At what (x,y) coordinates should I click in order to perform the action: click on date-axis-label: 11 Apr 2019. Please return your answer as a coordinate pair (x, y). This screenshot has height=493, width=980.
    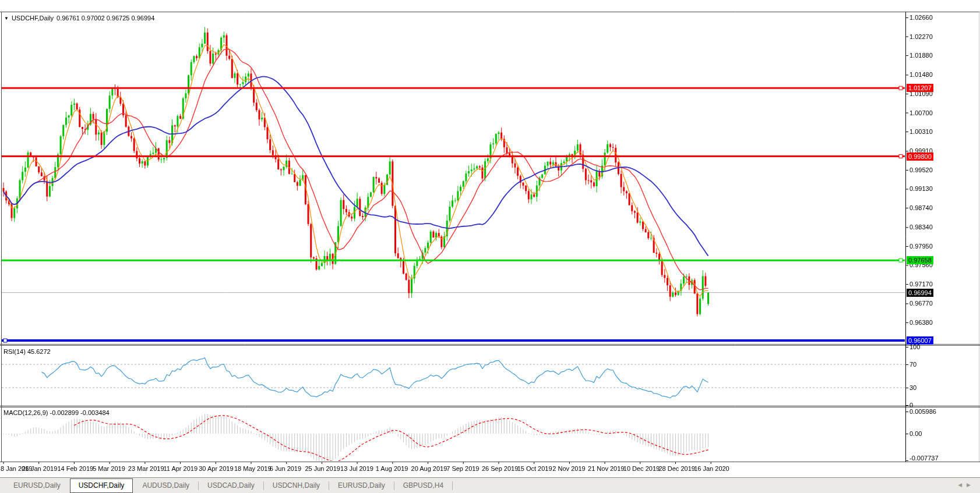
    Looking at the image, I should click on (181, 469).